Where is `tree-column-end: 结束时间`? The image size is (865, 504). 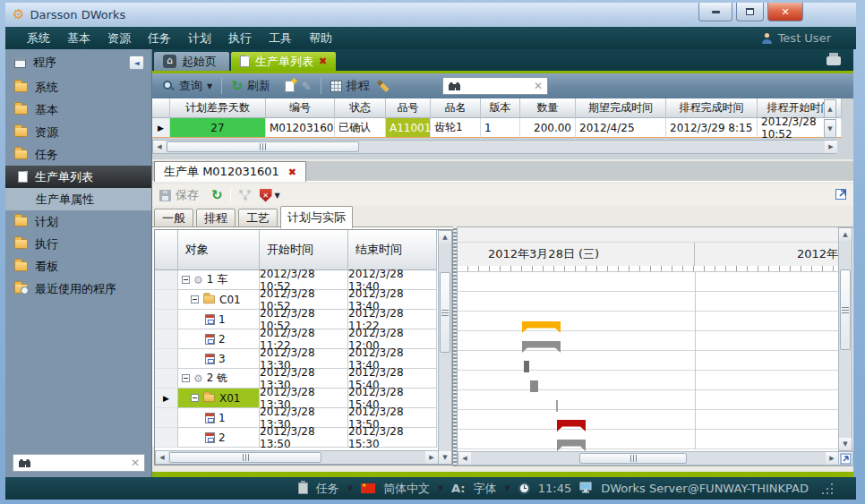
tree-column-end: 结束时间 is located at coordinates (392, 251).